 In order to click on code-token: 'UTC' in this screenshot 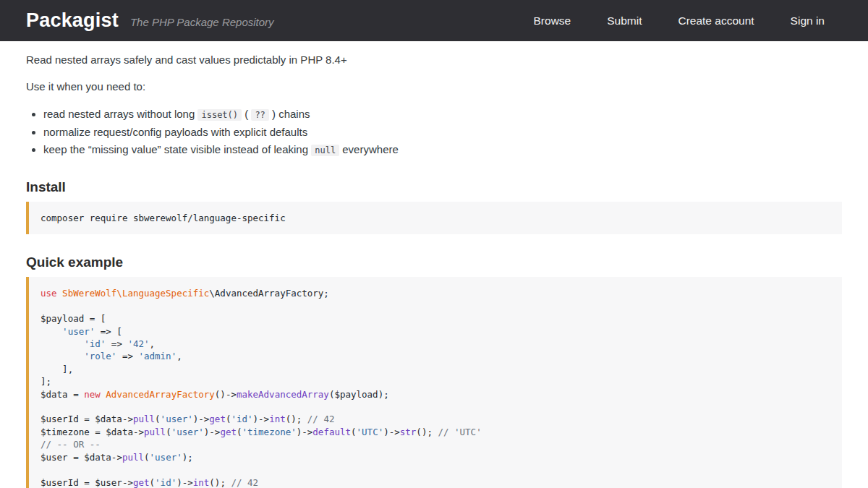, I will do `click(370, 432)`.